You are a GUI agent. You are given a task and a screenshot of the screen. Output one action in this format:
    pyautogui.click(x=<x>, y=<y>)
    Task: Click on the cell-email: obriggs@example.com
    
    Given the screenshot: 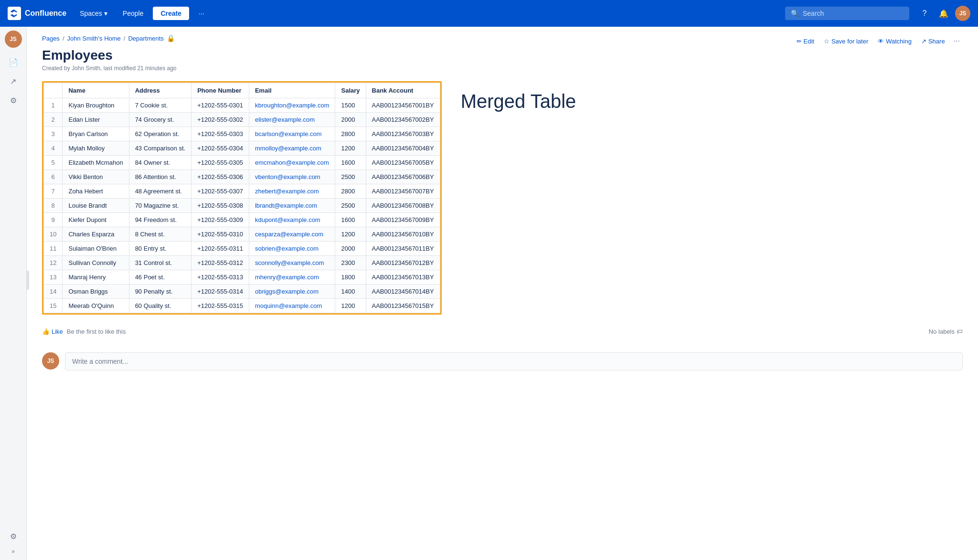 What is the action you would take?
    pyautogui.click(x=292, y=292)
    